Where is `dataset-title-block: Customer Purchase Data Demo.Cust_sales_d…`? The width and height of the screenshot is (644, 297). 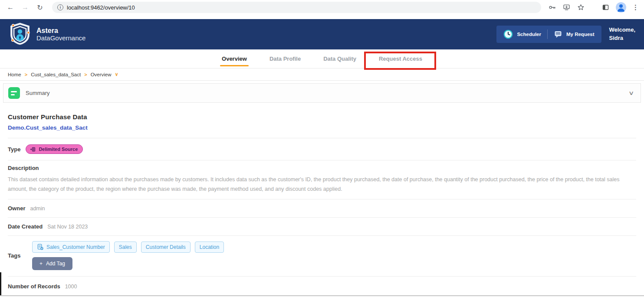 dataset-title-block: Customer Purchase Data Demo.Cust_sales_d… is located at coordinates (322, 121).